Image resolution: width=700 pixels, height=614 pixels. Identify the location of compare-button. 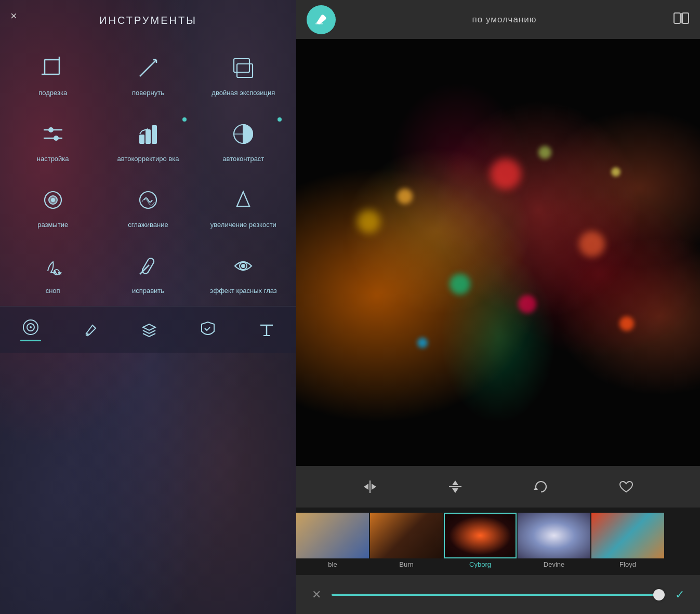
(681, 20).